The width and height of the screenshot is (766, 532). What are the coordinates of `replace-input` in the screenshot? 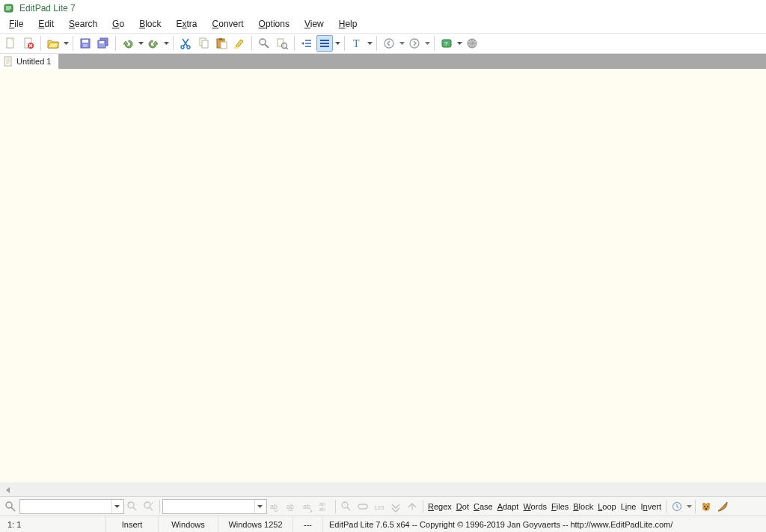 It's located at (209, 507).